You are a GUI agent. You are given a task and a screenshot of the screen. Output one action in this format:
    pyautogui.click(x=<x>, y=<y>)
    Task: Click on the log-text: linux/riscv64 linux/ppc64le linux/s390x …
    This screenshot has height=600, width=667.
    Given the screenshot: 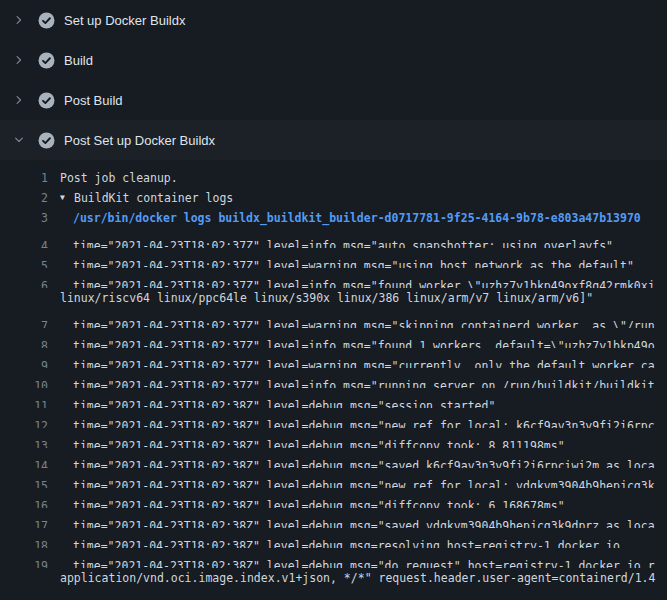 What is the action you would take?
    pyautogui.click(x=326, y=298)
    